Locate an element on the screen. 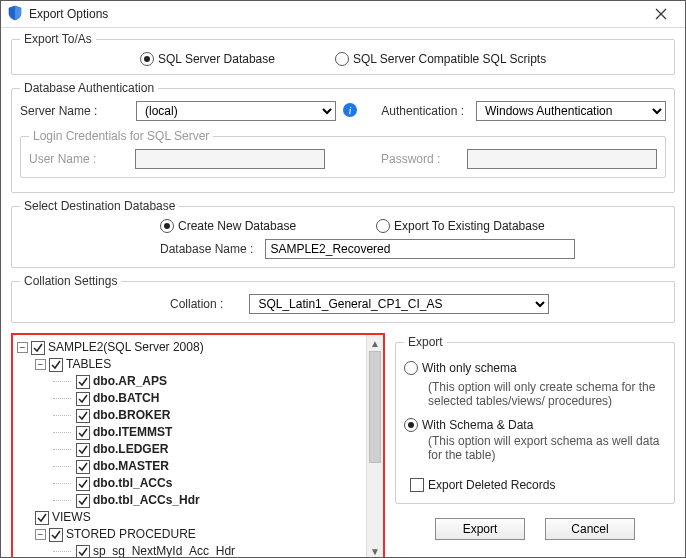 This screenshot has height=558, width=686. scroll-up-arrow: ▲ is located at coordinates (375, 343).